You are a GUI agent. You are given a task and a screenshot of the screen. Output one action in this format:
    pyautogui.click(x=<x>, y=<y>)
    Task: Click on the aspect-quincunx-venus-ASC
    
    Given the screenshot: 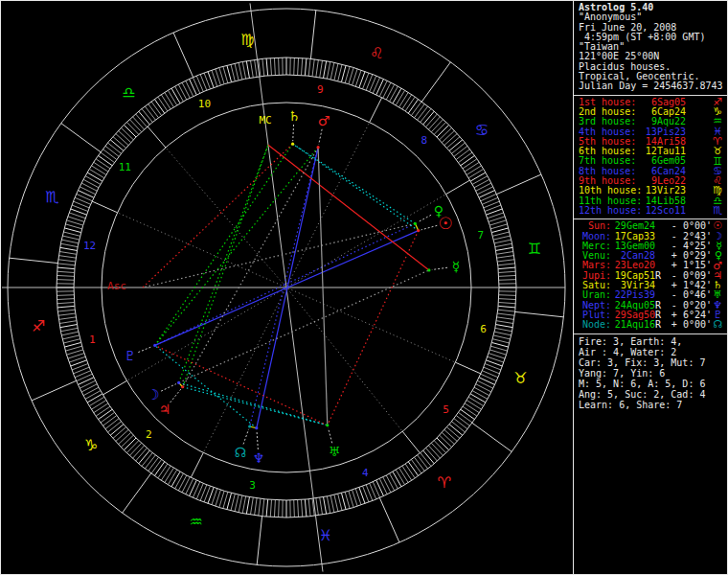 What is the action you would take?
    pyautogui.click(x=279, y=255)
    